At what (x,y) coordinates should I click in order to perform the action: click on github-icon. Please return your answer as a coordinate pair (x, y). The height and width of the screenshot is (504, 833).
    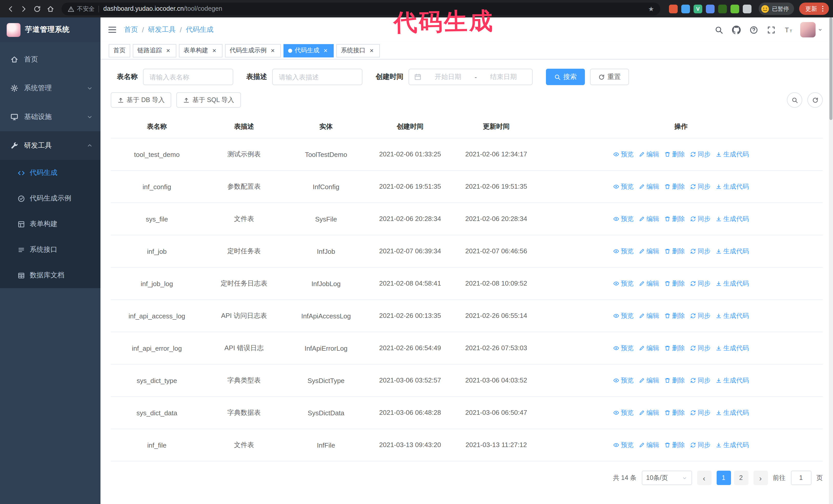
    Looking at the image, I should click on (736, 30).